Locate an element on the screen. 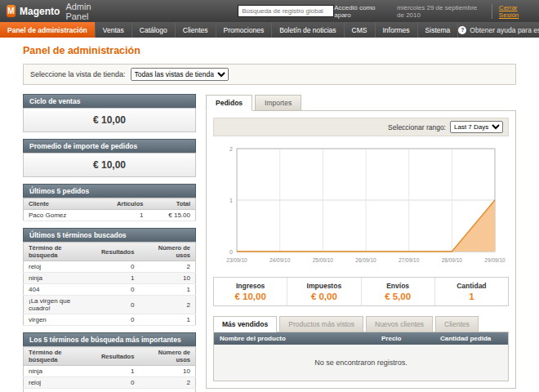 The height and width of the screenshot is (392, 539). tab-importes: Importes is located at coordinates (278, 103).